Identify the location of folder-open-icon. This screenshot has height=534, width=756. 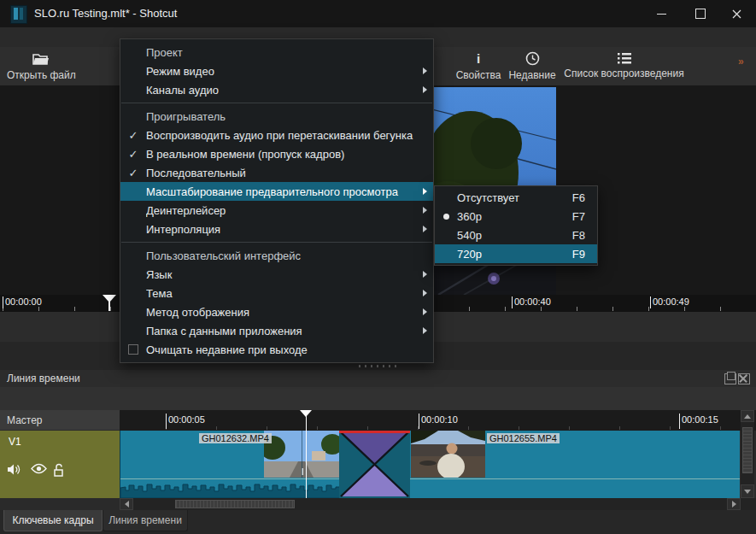
(41, 58).